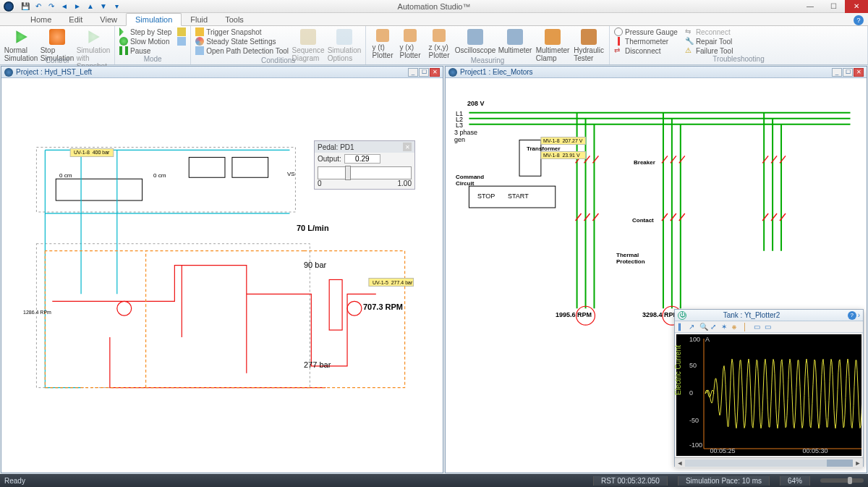 The image size is (868, 487). Describe the element at coordinates (709, 41) in the screenshot. I see `repair-tool-button: 🔧Repair Tool` at that location.